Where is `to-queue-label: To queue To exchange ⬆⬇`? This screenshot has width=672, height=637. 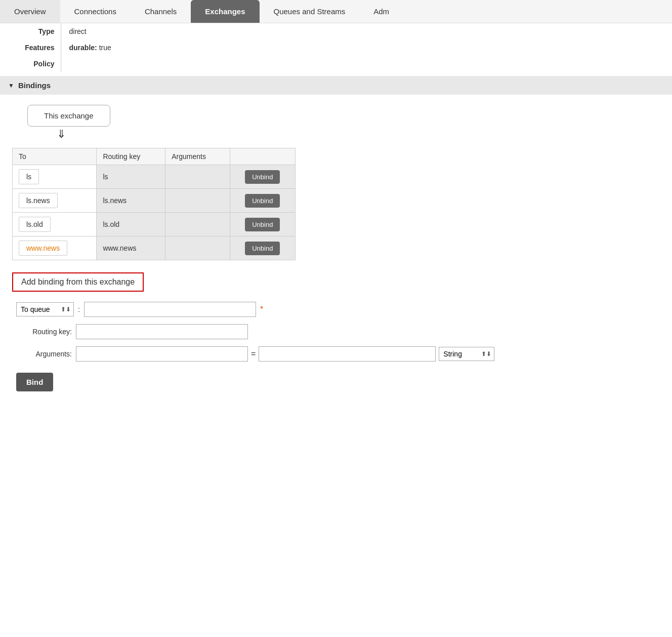
to-queue-label: To queue To exchange ⬆⬇ is located at coordinates (45, 309).